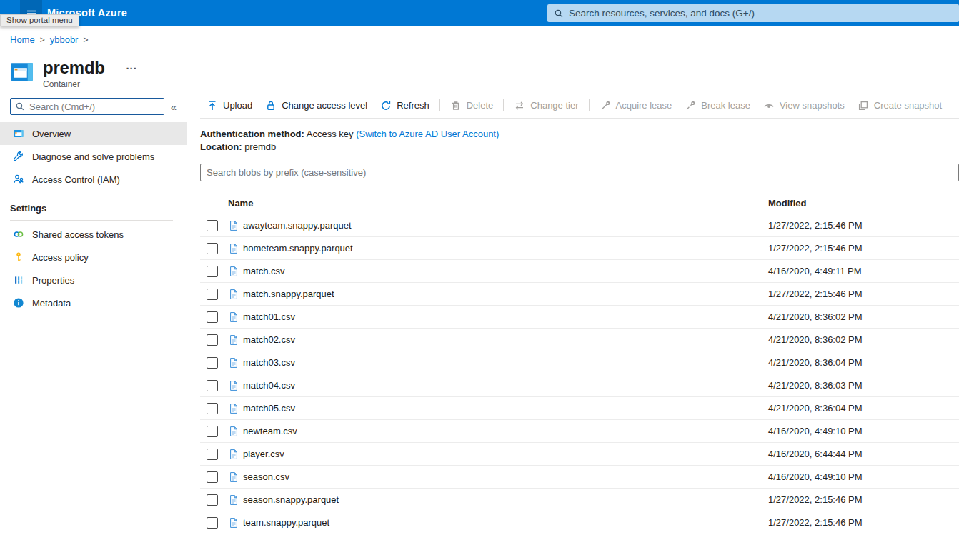 The image size is (959, 560). I want to click on blob-name-link: player.csv, so click(506, 454).